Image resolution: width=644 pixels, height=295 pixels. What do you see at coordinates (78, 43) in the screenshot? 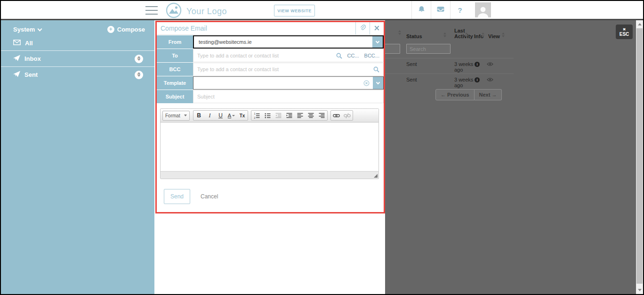
I see `sidebar-item-all: All` at bounding box center [78, 43].